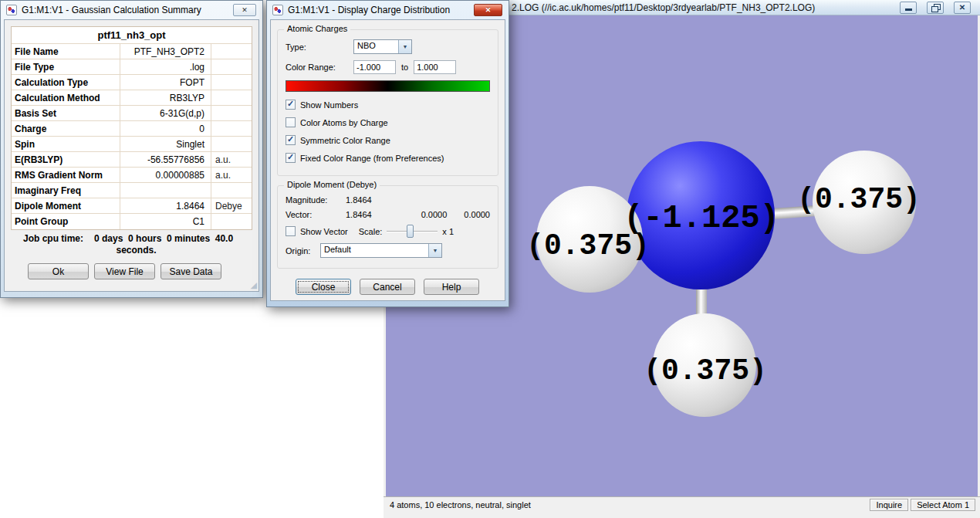 The image size is (980, 518). What do you see at coordinates (381, 250) in the screenshot?
I see `origin-select: Default ▼` at bounding box center [381, 250].